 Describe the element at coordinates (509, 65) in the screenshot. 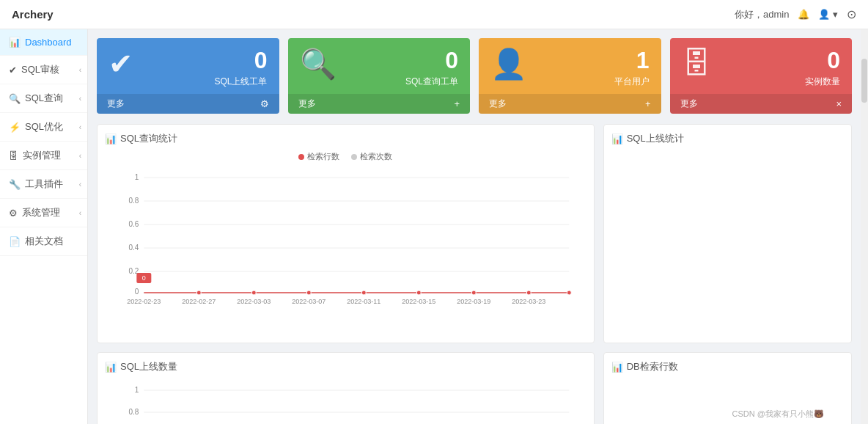

I see `users-card-icon: 👤` at that location.